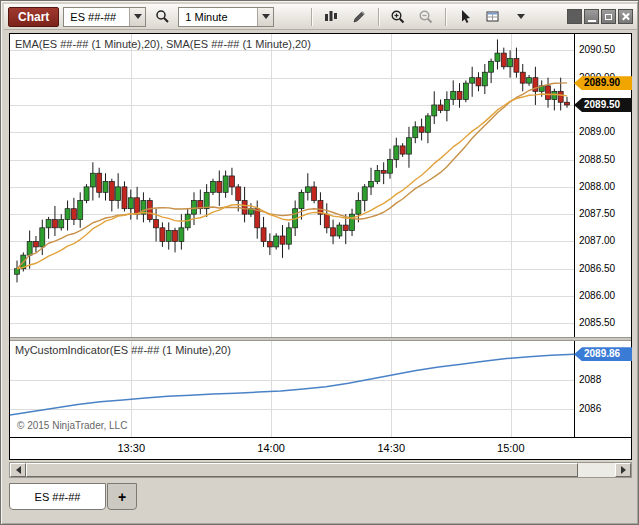 Image resolution: width=639 pixels, height=525 pixels. I want to click on data-box-button, so click(493, 17).